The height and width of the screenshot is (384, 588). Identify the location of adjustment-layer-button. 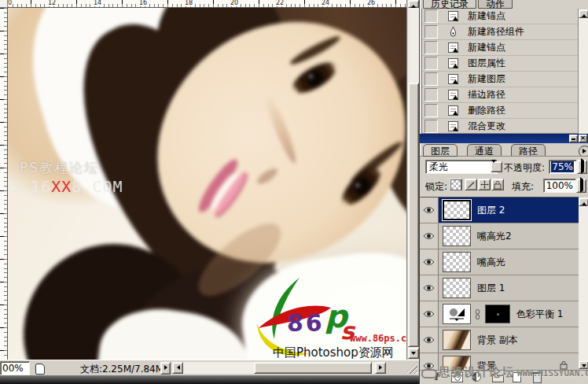
(476, 377).